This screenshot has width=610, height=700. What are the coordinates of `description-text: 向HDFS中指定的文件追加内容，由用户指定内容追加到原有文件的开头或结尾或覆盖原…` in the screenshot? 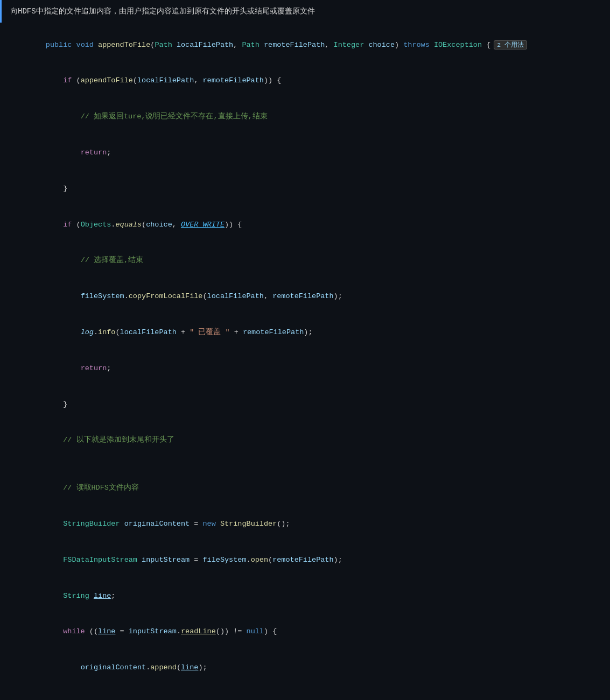 It's located at (163, 11).